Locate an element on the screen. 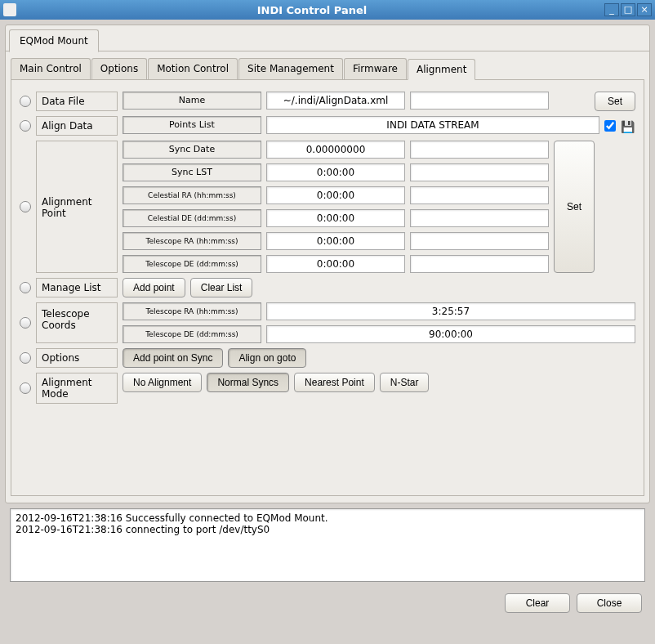  led-align-data is located at coordinates (25, 126).